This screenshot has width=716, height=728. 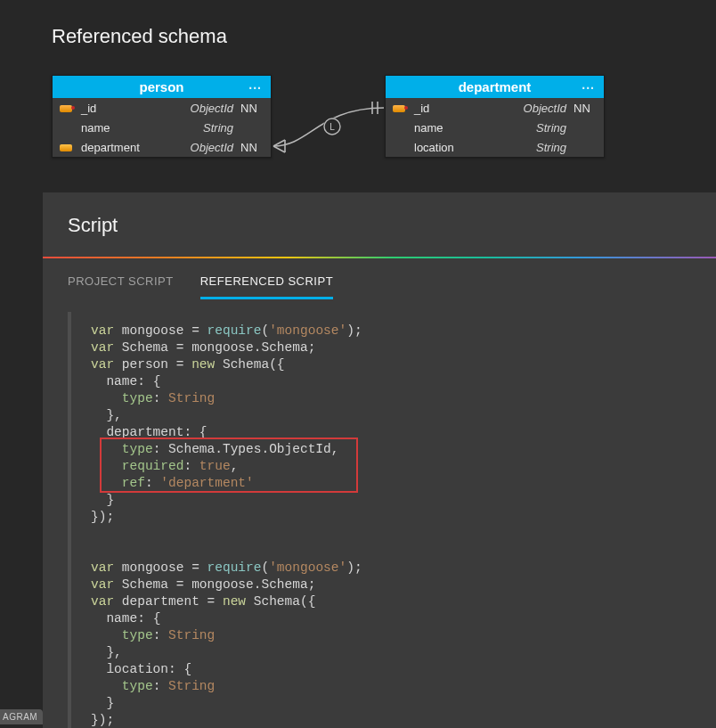 What do you see at coordinates (162, 147) in the screenshot?
I see `table-row: department ObjectId NN` at bounding box center [162, 147].